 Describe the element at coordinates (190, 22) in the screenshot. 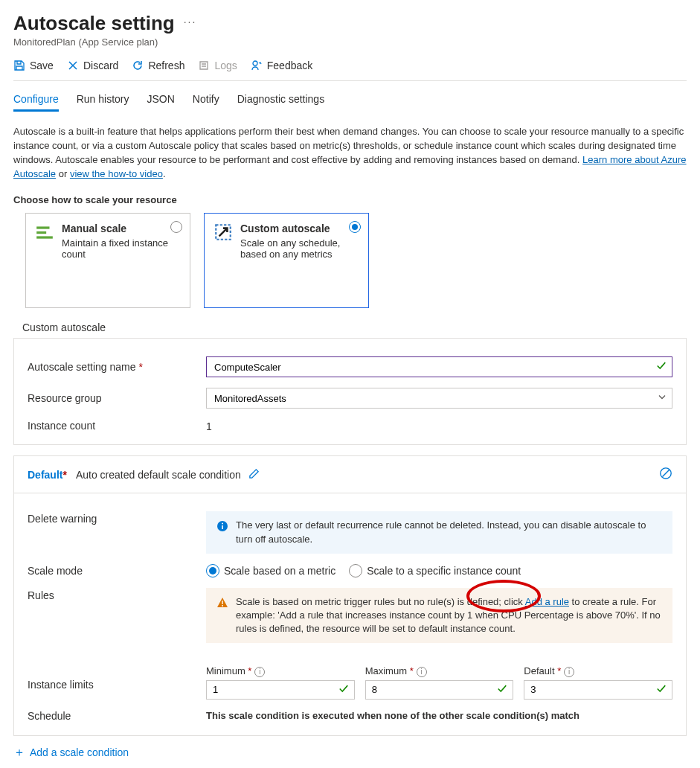

I see `more-icon: ···` at that location.